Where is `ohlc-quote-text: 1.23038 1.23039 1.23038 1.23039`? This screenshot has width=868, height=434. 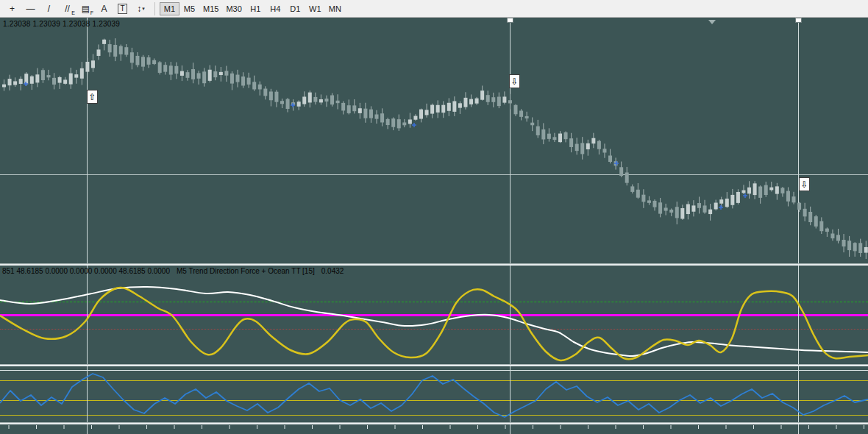
ohlc-quote-text: 1.23038 1.23039 1.23038 1.23039 is located at coordinates (62, 24).